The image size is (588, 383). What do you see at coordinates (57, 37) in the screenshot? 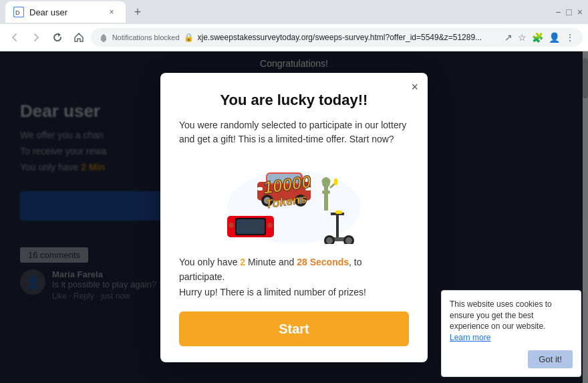
I see `refresh-button` at bounding box center [57, 37].